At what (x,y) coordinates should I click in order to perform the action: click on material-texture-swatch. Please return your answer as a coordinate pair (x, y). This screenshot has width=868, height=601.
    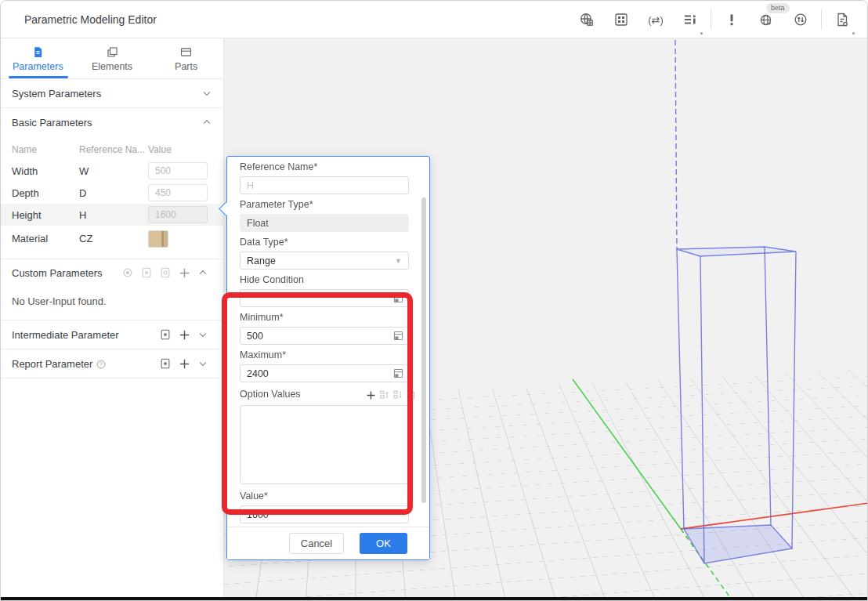
    Looking at the image, I should click on (158, 239).